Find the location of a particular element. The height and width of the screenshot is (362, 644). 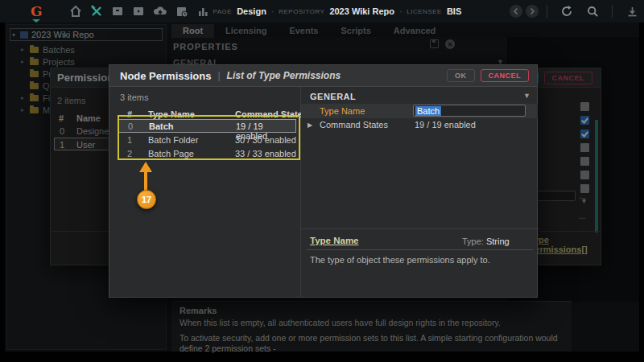

ok-button: OK is located at coordinates (460, 76).